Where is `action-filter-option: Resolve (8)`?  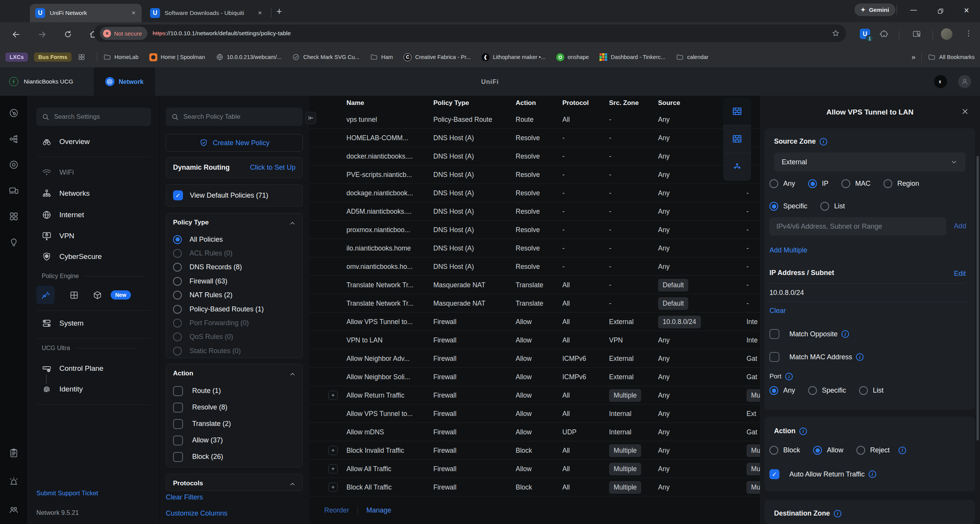
action-filter-option: Resolve (8) is located at coordinates (234, 408).